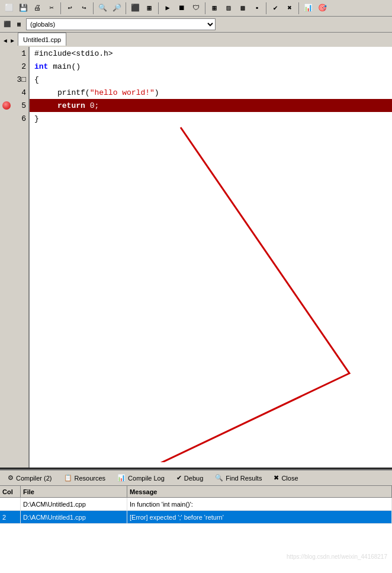 The height and width of the screenshot is (573, 392). What do you see at coordinates (14, 92) in the screenshot?
I see `line-num-4: 4` at bounding box center [14, 92].